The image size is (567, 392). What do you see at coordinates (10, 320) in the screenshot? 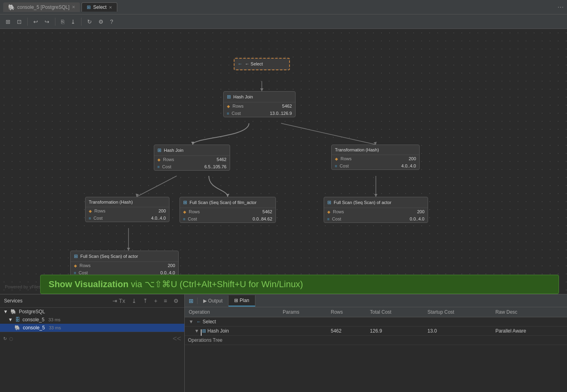
I see `tree-expand-console5: ▼` at bounding box center [10, 320].